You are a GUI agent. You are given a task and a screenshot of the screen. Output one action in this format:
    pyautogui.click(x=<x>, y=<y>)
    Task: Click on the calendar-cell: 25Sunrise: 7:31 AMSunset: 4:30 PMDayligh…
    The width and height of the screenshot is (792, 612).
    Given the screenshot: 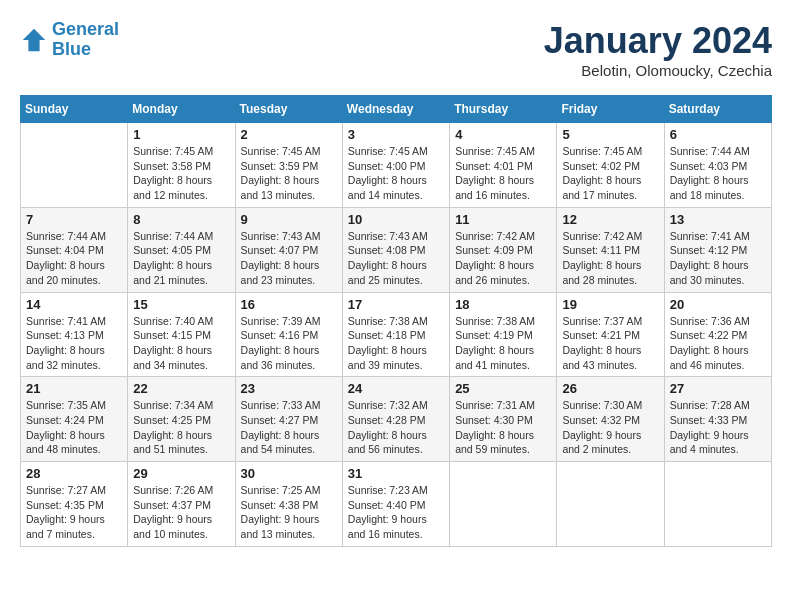 What is the action you would take?
    pyautogui.click(x=504, y=420)
    